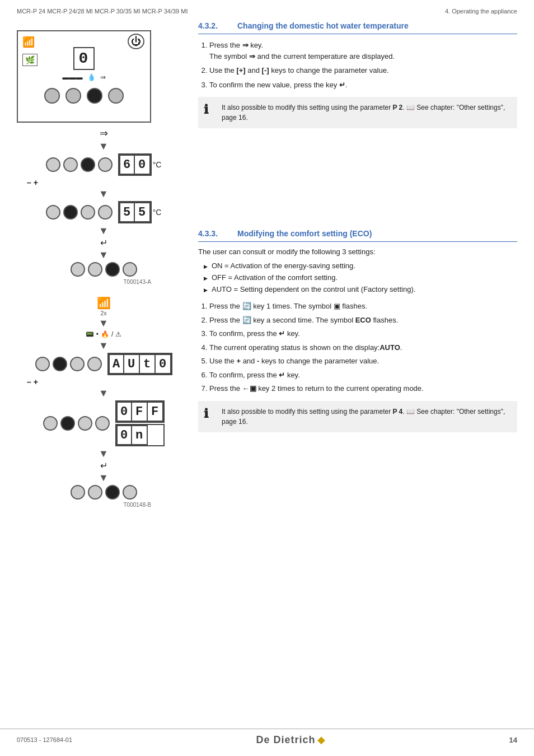 The image size is (534, 756). I want to click on step1-sym-display: ⇒, so click(104, 133).